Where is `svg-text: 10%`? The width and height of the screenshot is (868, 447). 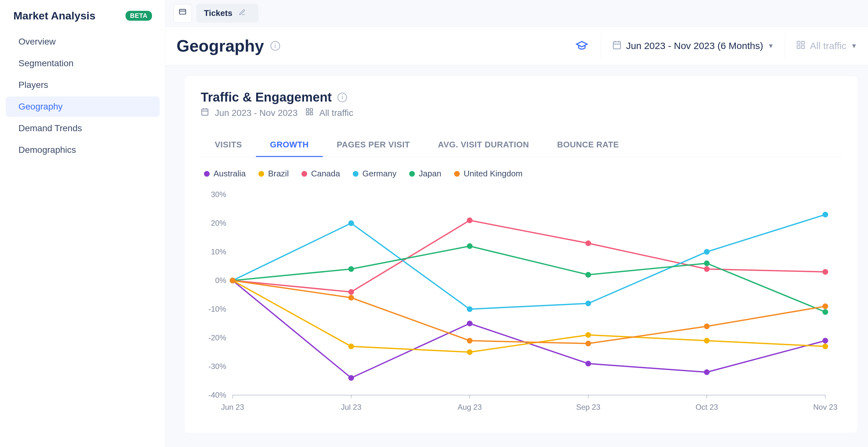
svg-text: 10% is located at coordinates (218, 252).